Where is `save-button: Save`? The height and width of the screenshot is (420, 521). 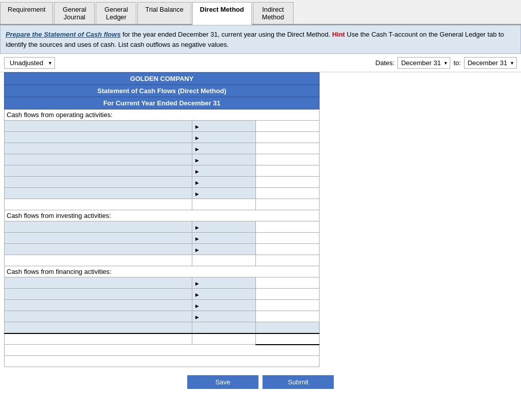 save-button: Save is located at coordinates (223, 382).